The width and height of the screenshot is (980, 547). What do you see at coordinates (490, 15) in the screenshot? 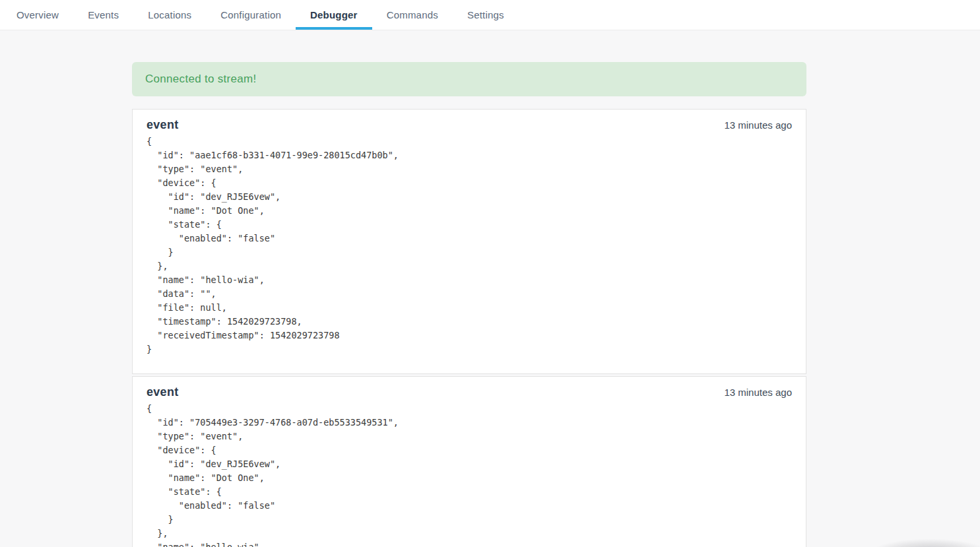
I see `top-nav: Overview Events Locations Configuration …` at bounding box center [490, 15].